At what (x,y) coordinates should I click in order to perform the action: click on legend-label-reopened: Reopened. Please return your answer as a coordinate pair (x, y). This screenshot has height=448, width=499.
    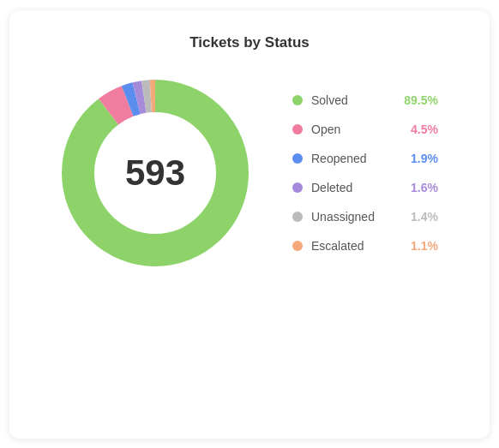
    Looking at the image, I should click on (357, 158).